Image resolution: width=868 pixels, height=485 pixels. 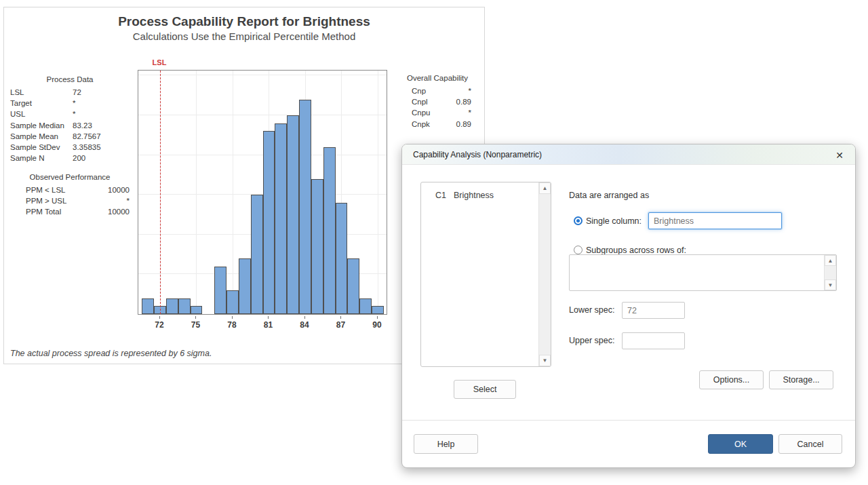 I want to click on stat-value: 3.35835, so click(x=87, y=147).